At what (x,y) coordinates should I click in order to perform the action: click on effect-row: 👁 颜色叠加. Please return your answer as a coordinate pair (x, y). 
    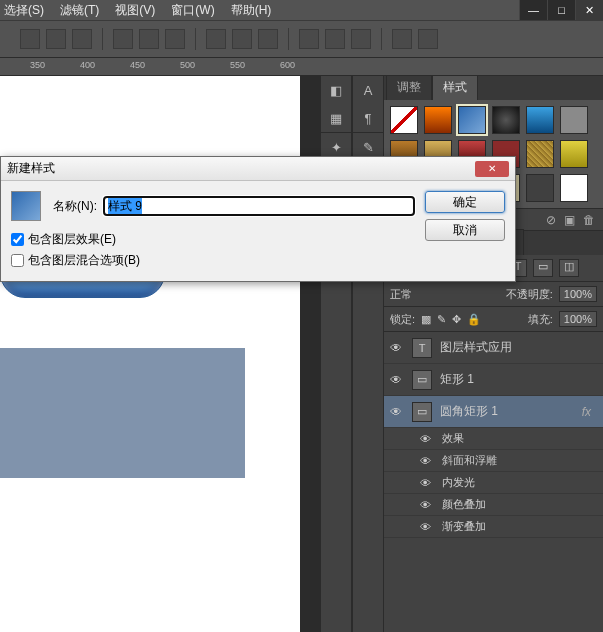
    Looking at the image, I should click on (494, 505).